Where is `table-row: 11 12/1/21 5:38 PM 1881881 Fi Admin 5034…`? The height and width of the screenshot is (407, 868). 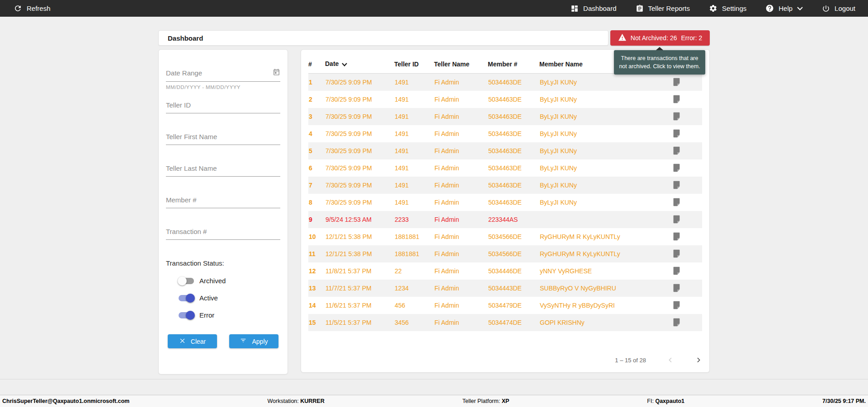 table-row: 11 12/1/21 5:38 PM 1881881 Fi Admin 5034… is located at coordinates (505, 254).